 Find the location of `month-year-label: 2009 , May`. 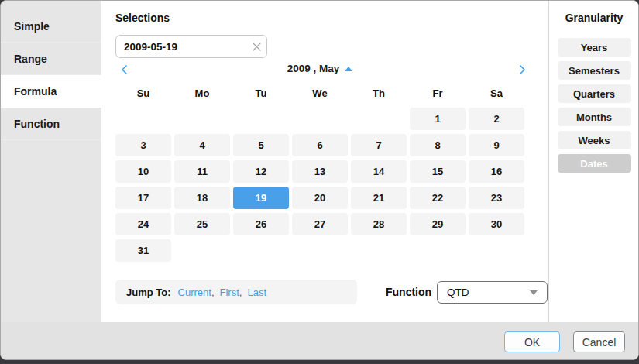

month-year-label: 2009 , May is located at coordinates (320, 68).